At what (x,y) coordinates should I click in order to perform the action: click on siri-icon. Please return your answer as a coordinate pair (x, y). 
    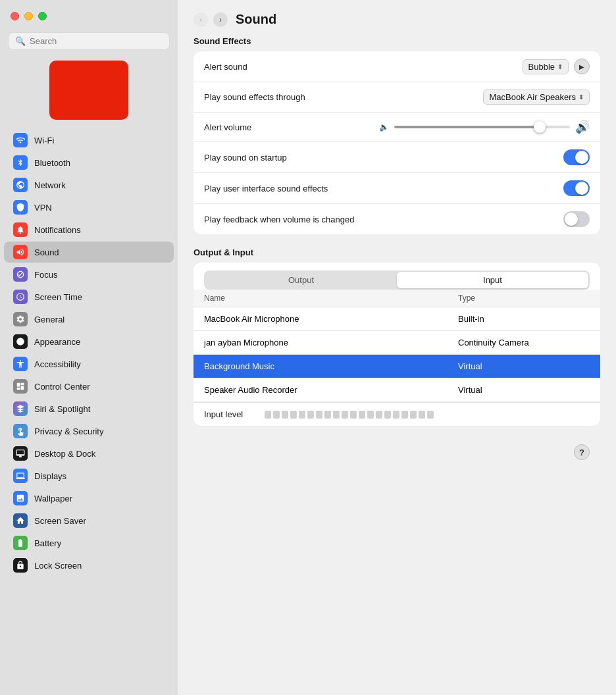
    Looking at the image, I should click on (20, 409).